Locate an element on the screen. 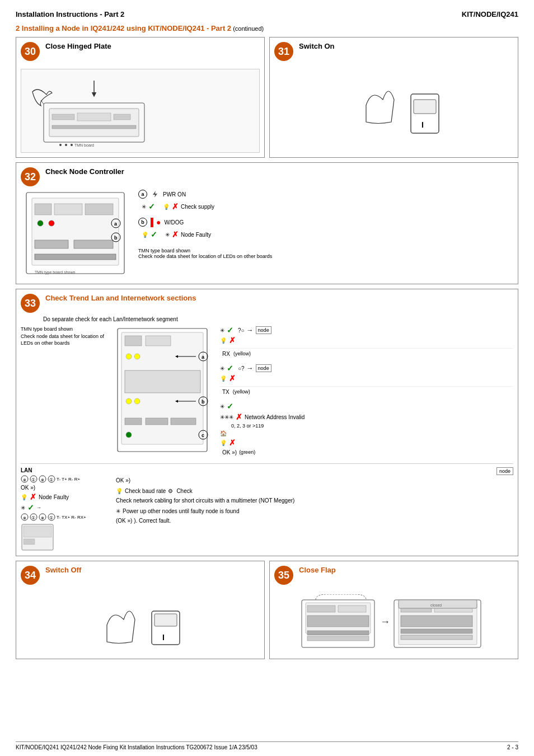  ok-color-note: (green) is located at coordinates (247, 452).